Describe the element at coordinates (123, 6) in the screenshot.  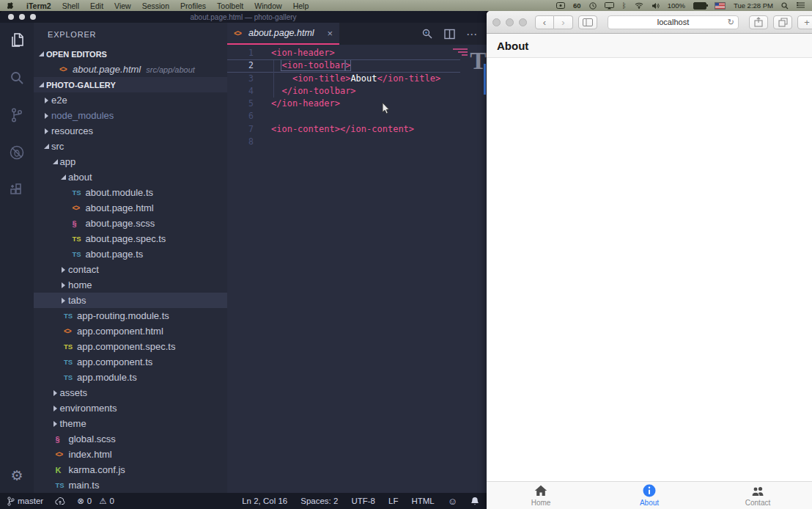
I see `menu-view: View` at that location.